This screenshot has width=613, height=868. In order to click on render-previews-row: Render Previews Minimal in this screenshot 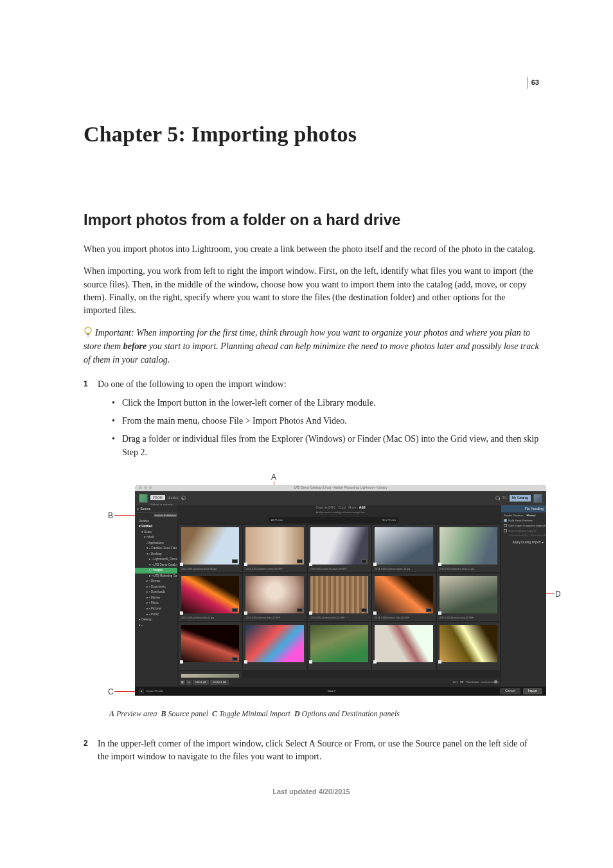, I will do `click(524, 516)`.